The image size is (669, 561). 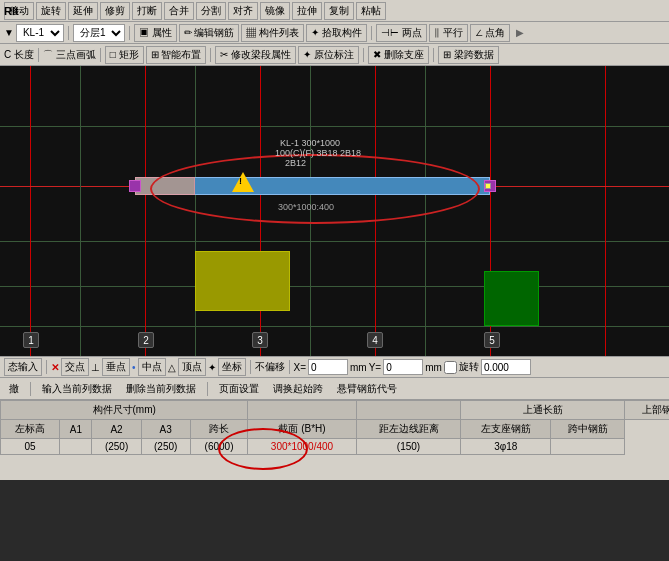 What do you see at coordinates (403, 367) in the screenshot?
I see `y-input` at bounding box center [403, 367].